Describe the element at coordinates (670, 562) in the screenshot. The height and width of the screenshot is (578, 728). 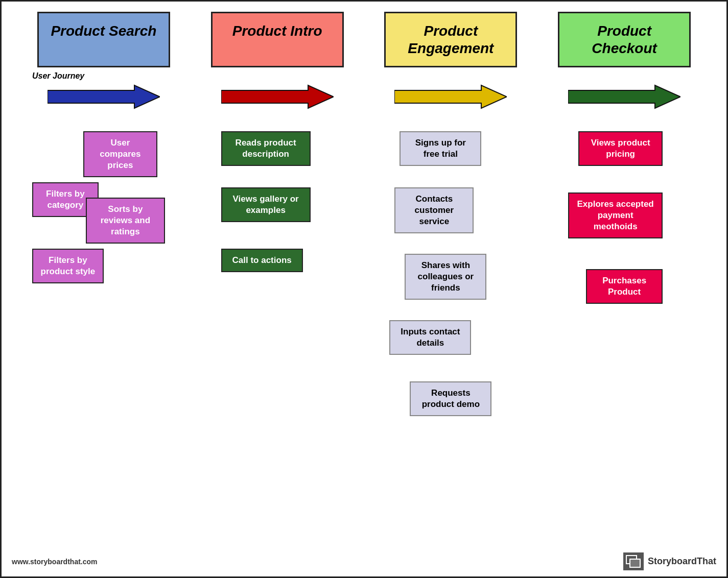
I see `footer-logo: StoryboardThat` at that location.